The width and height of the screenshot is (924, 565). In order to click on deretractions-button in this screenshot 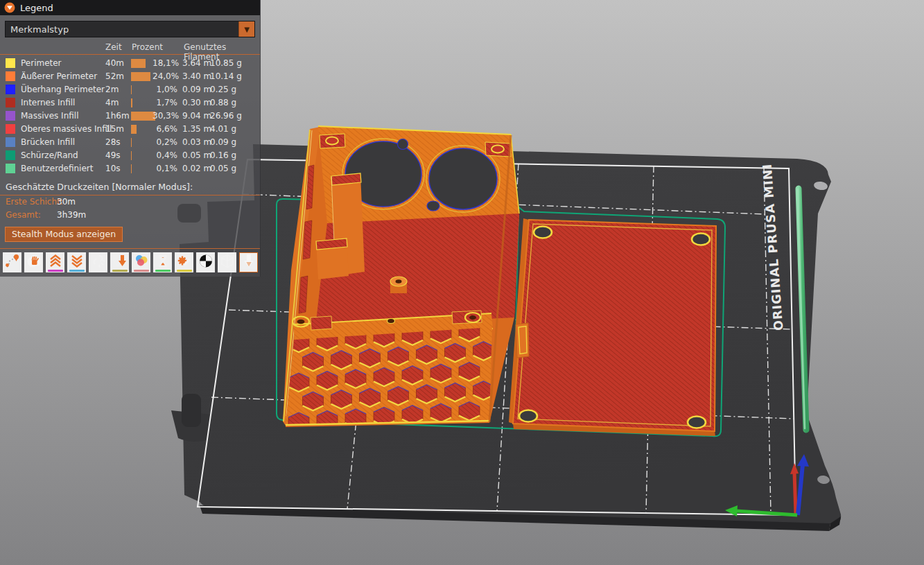, I will do `click(76, 262)`.